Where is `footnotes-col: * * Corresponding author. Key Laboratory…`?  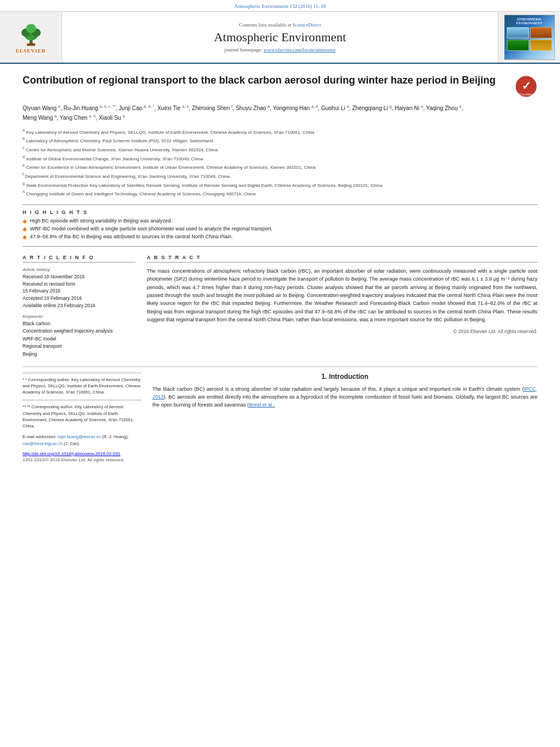 footnotes-col: * * Corresponding author. Key Laboratory… is located at coordinates (82, 418).